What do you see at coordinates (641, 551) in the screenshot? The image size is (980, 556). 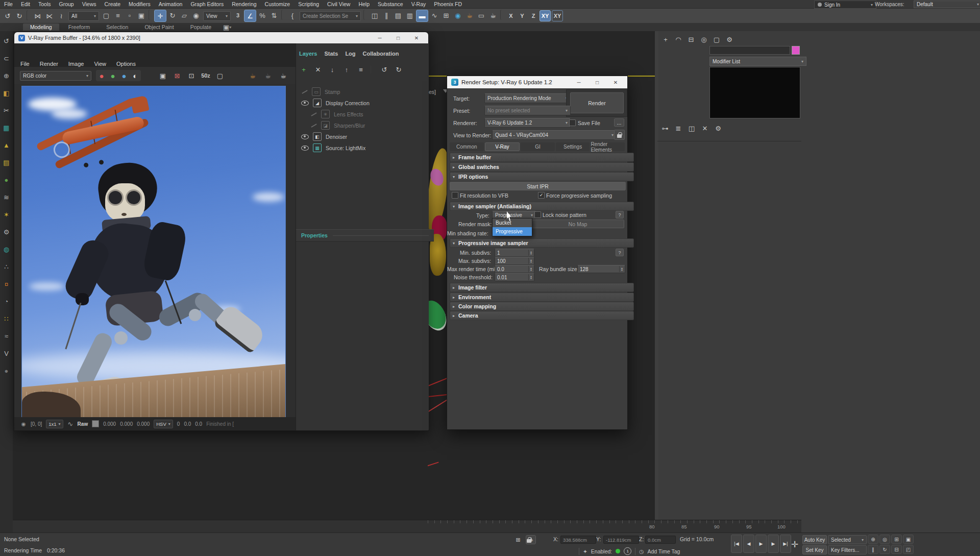 I see `time-tag-icon: ◷` at bounding box center [641, 551].